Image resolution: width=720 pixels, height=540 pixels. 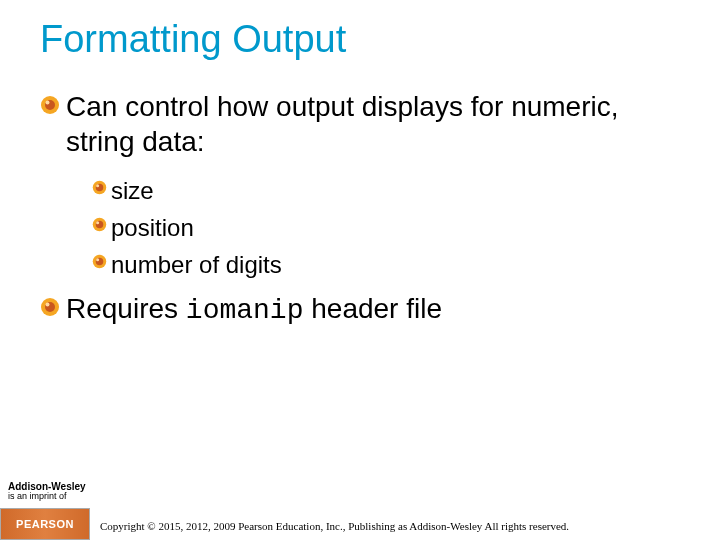 What do you see at coordinates (360, 510) in the screenshot?
I see `footer: Addison-Wesley is an imprint of PEARSON …` at bounding box center [360, 510].